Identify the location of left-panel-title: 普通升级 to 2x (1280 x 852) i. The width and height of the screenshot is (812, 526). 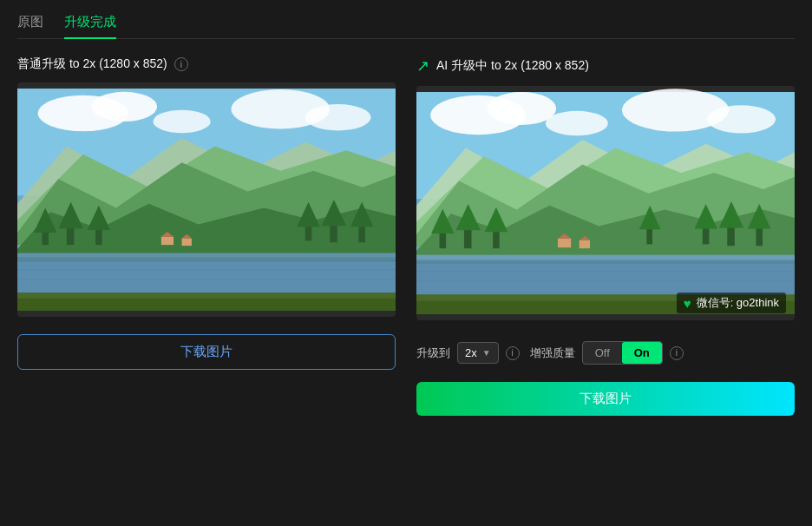
(206, 64).